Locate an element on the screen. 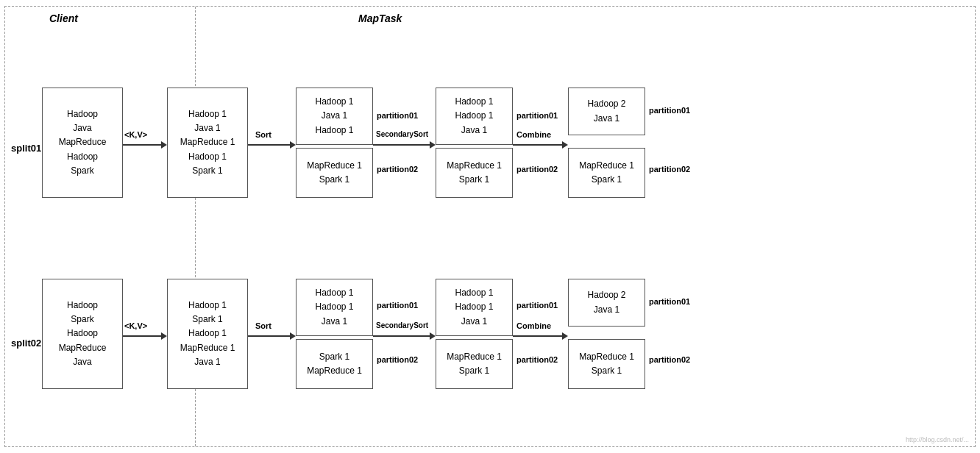  split02-sorted-p01-2: Hadoop 1 is located at coordinates (334, 307).